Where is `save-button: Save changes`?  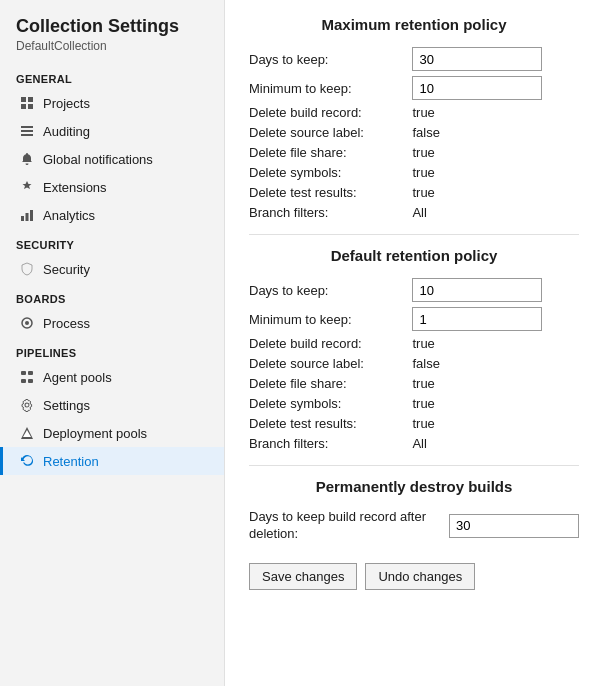 save-button: Save changes is located at coordinates (303, 576).